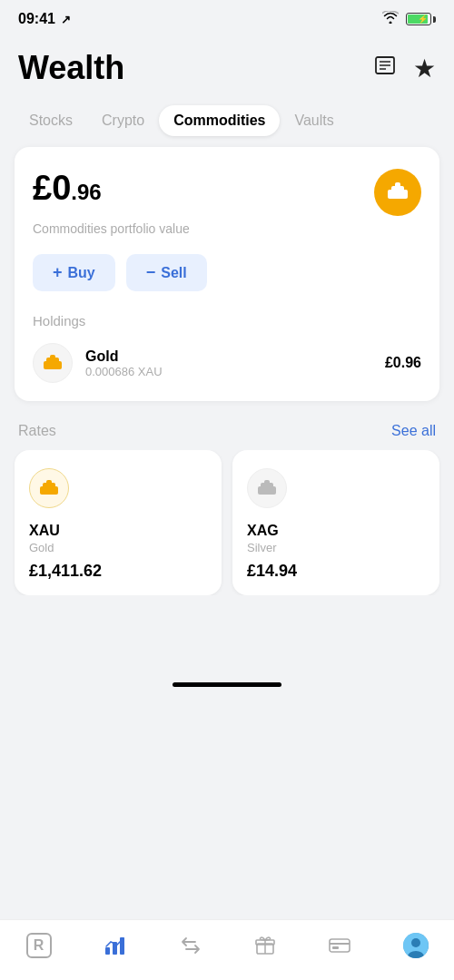  What do you see at coordinates (416, 946) in the screenshot?
I see `profile-avatar` at bounding box center [416, 946].